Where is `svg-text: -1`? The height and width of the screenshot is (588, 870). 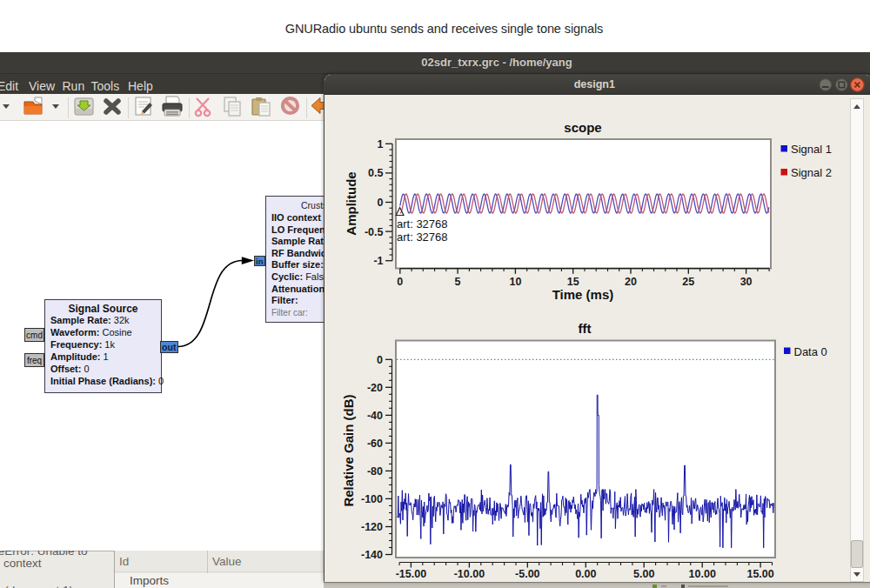
svg-text: -1 is located at coordinates (378, 261).